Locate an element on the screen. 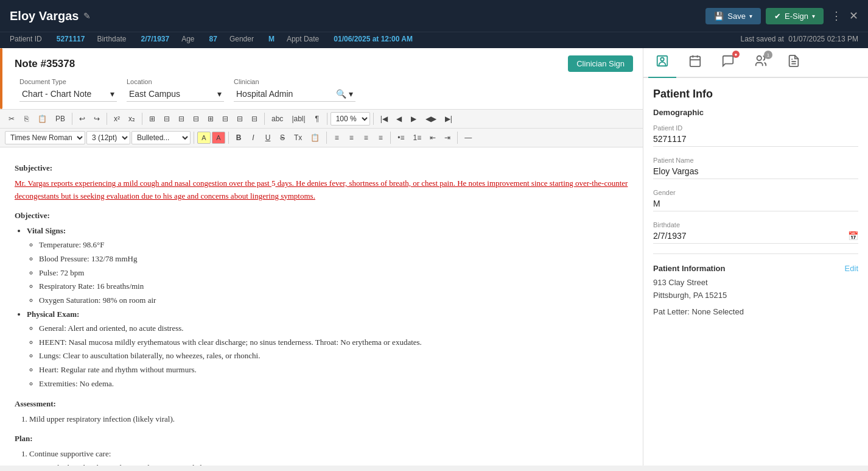  location-field: Location East Campus ▾ is located at coordinates (175, 90).